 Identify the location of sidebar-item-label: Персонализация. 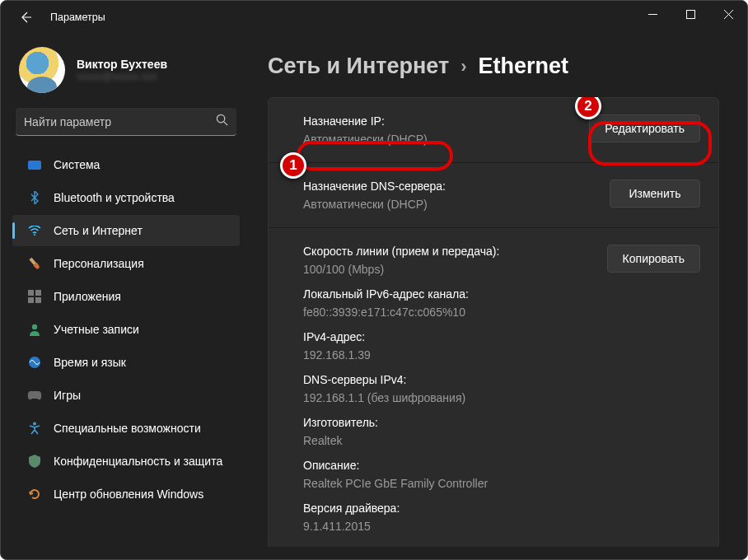
(99, 264).